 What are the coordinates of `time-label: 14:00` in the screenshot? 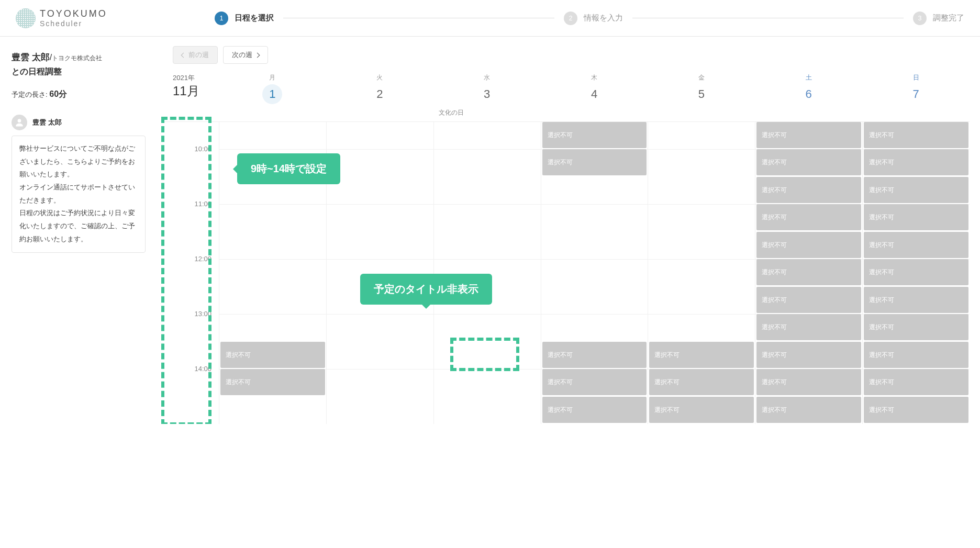 It's located at (190, 393).